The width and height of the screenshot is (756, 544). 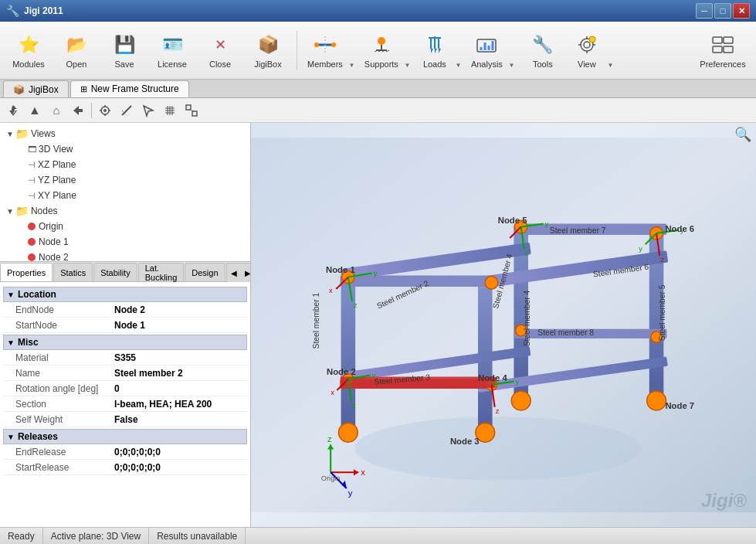 What do you see at coordinates (267, 64) in the screenshot?
I see `jigibox-label: JigiBox` at bounding box center [267, 64].